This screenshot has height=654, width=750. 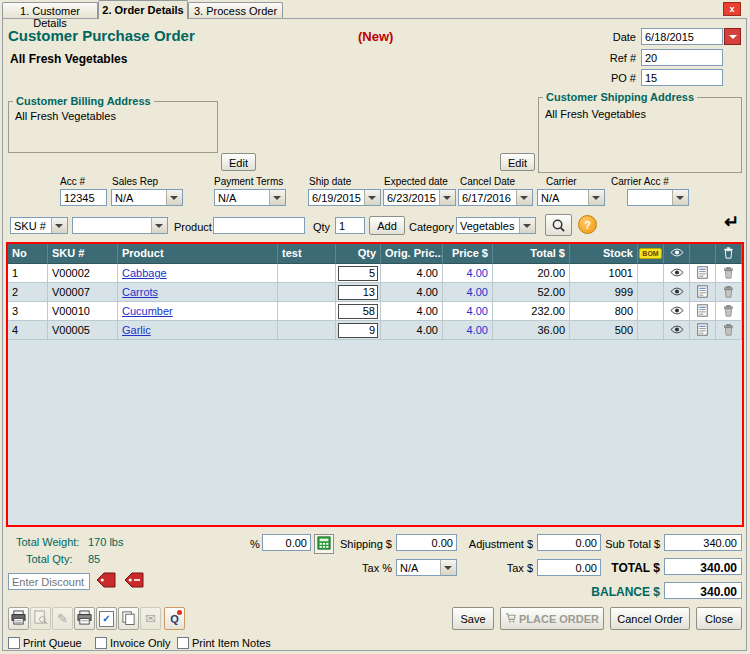 I want to click on shipping-amount-input, so click(x=426, y=542).